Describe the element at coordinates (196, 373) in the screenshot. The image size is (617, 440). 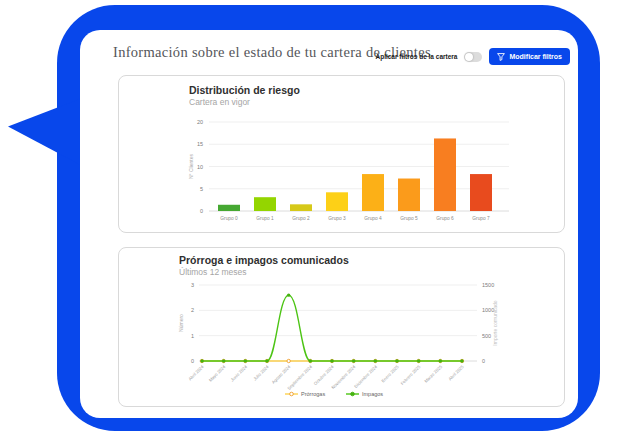
I see `svg-text: Abril 2024` at that location.